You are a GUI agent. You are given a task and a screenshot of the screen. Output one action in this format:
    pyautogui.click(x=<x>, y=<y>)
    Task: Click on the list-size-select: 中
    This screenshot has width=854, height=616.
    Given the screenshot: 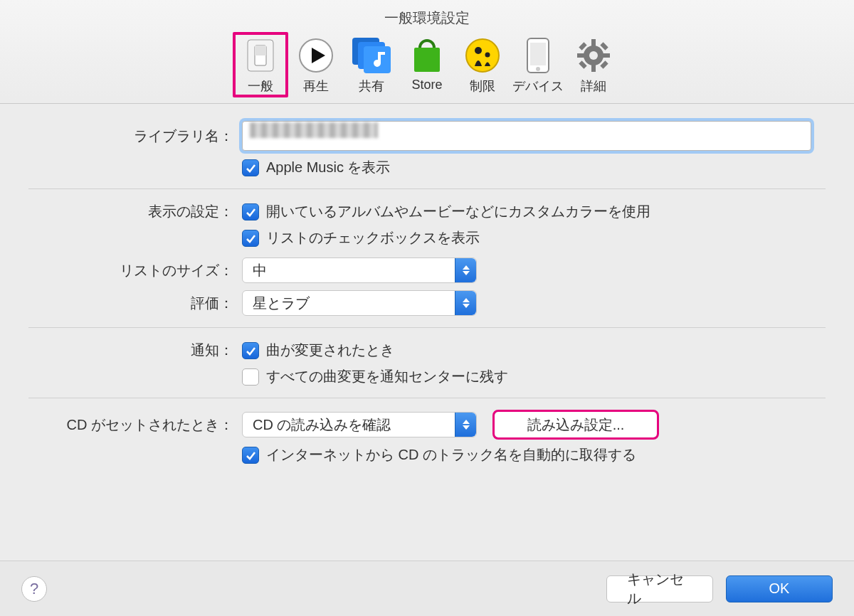 What is the action you would take?
    pyautogui.click(x=359, y=270)
    